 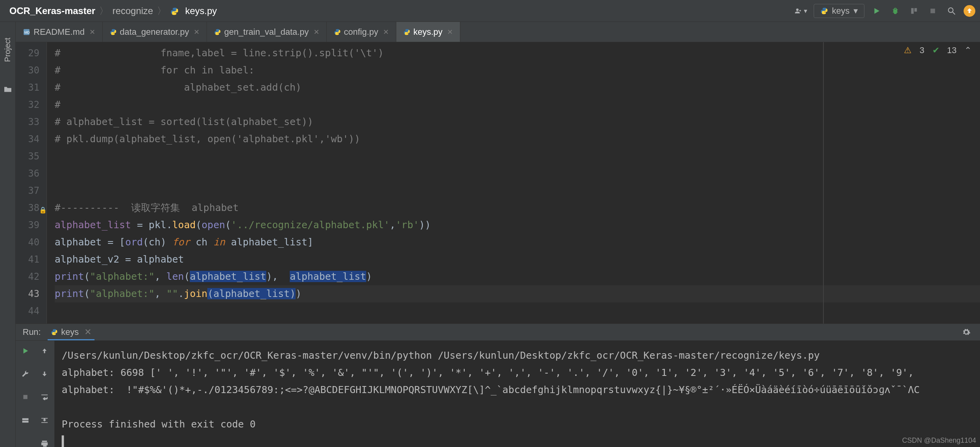 I want to click on run-configuration-selector: keys ▾, so click(x=839, y=11).